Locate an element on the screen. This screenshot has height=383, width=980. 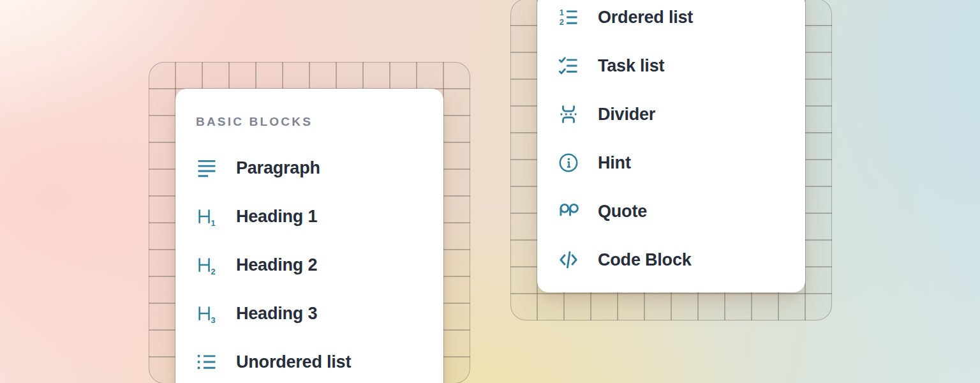
menu-item-label: Heading 3 is located at coordinates (277, 314).